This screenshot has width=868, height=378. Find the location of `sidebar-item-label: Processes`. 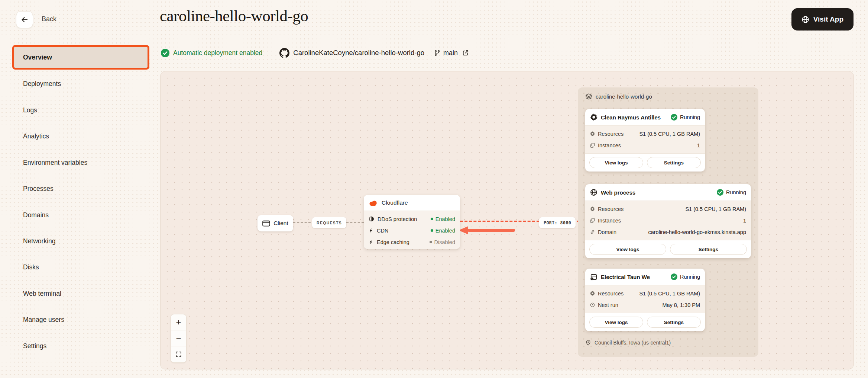

sidebar-item-label: Processes is located at coordinates (38, 189).